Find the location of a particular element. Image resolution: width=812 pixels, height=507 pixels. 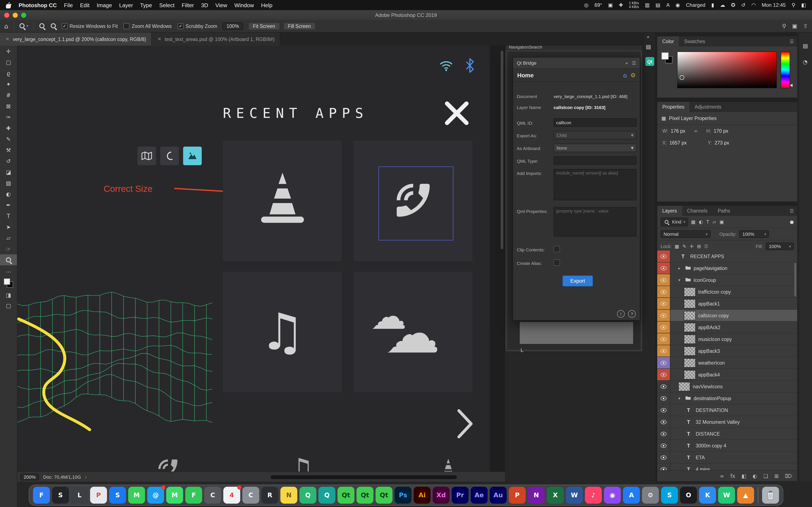

qt-bridge-header: Qt Bridge » ☰ is located at coordinates (576, 63).